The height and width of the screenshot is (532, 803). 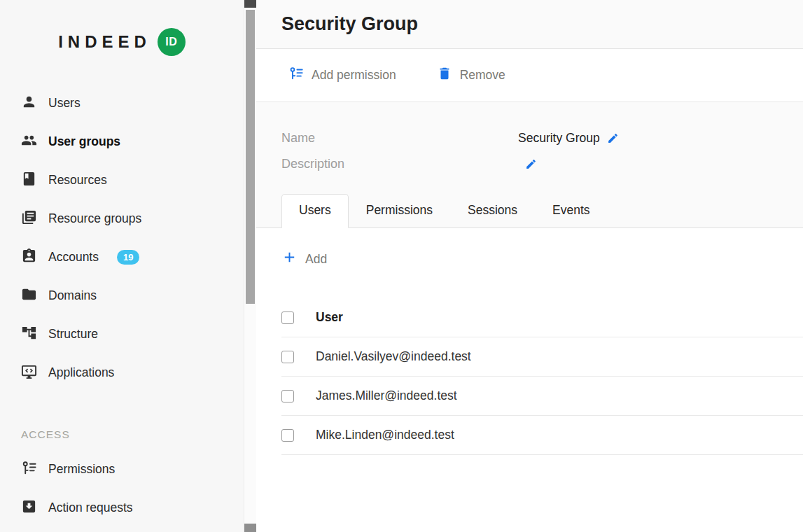 I want to click on sidebar-item-label: Action requests, so click(x=91, y=508).